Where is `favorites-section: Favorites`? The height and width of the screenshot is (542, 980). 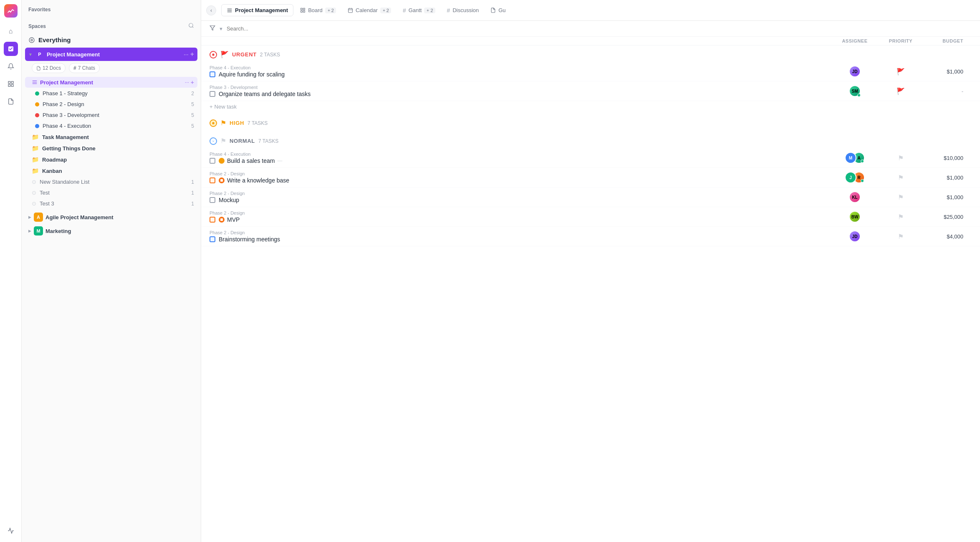
favorites-section: Favorites is located at coordinates (111, 8).